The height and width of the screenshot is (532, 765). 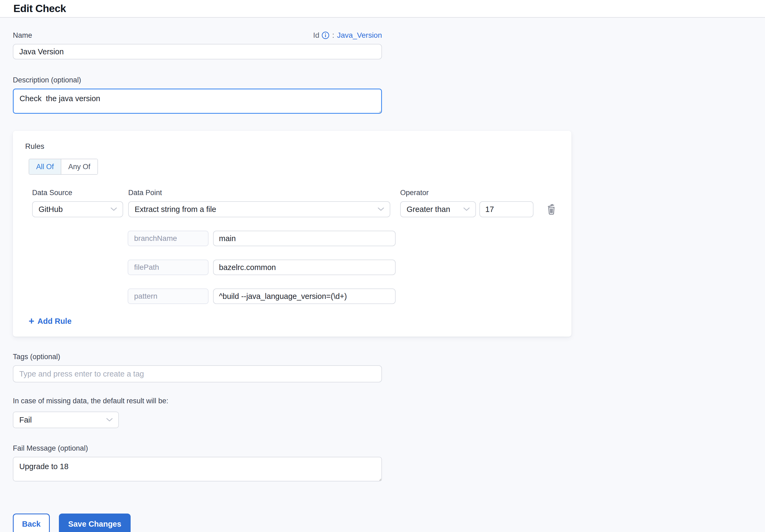 I want to click on toggle-any-of: Any Of, so click(x=79, y=167).